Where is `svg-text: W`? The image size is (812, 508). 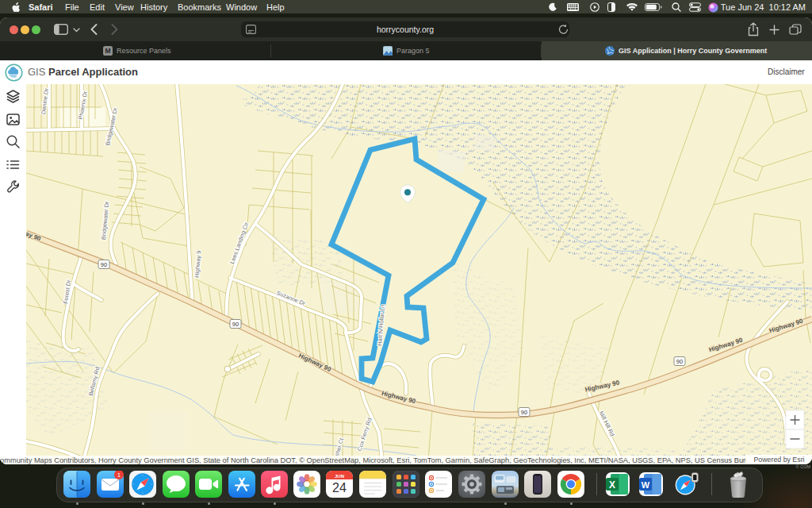
svg-text: W is located at coordinates (645, 485).